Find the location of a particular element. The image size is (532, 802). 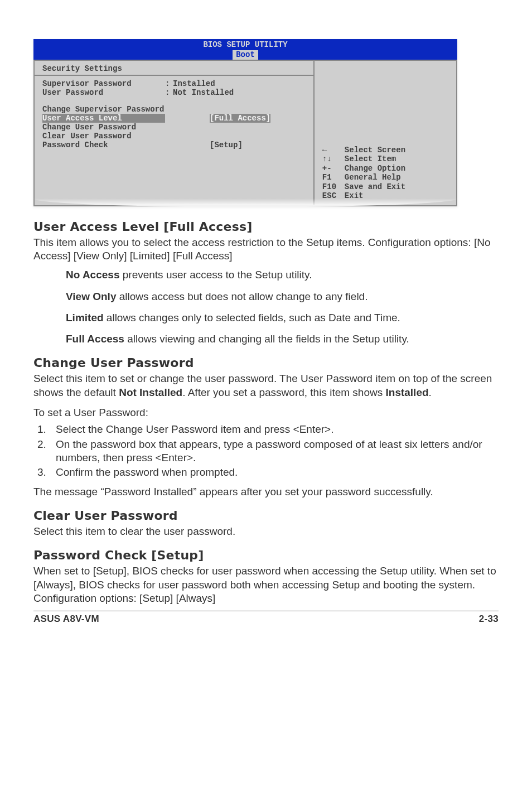

opt-limited: Limited allows changes only to selected … is located at coordinates (282, 318).